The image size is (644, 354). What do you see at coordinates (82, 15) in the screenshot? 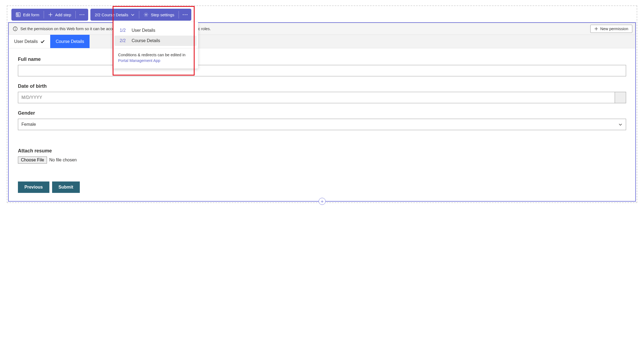
I see `more-form-button` at bounding box center [82, 15].